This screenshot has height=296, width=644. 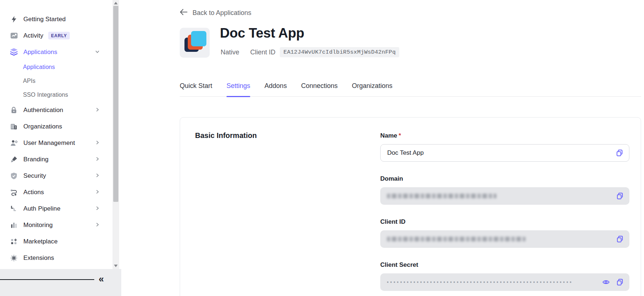 I want to click on client-id-field-group: Client ID, so click(x=505, y=233).